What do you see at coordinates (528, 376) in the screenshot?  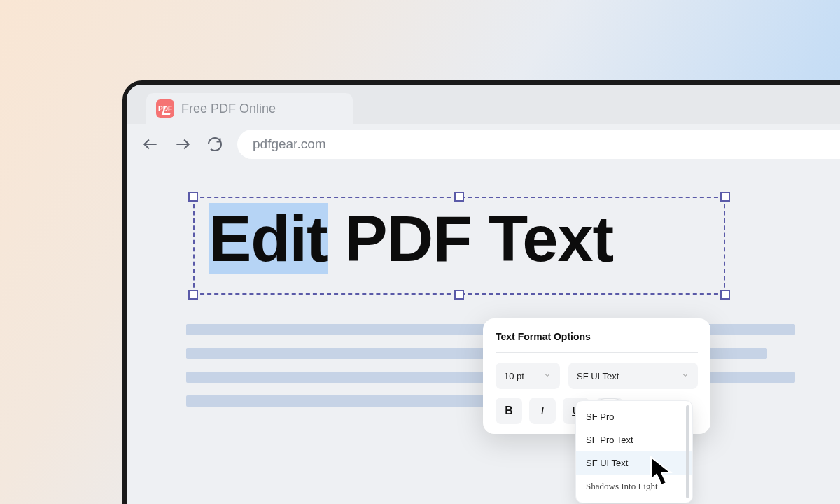 I see `font-size-select: 10 pt` at bounding box center [528, 376].